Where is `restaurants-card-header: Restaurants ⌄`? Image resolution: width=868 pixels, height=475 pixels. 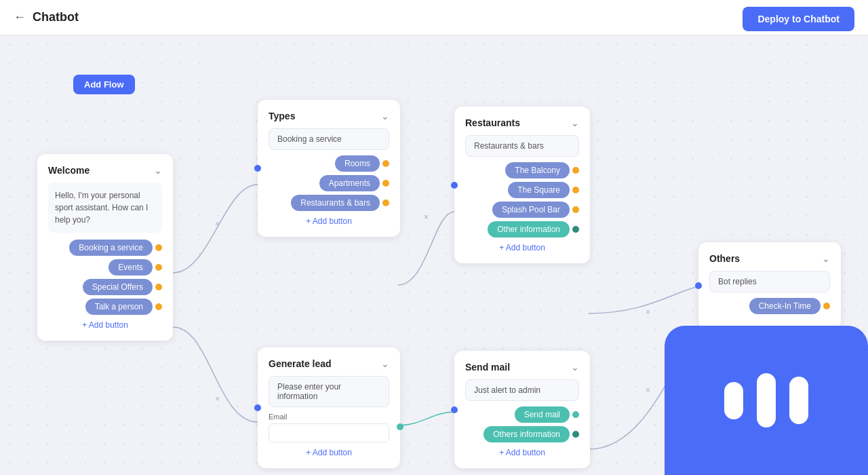 restaurants-card-header: Restaurants ⌄ is located at coordinates (522, 123).